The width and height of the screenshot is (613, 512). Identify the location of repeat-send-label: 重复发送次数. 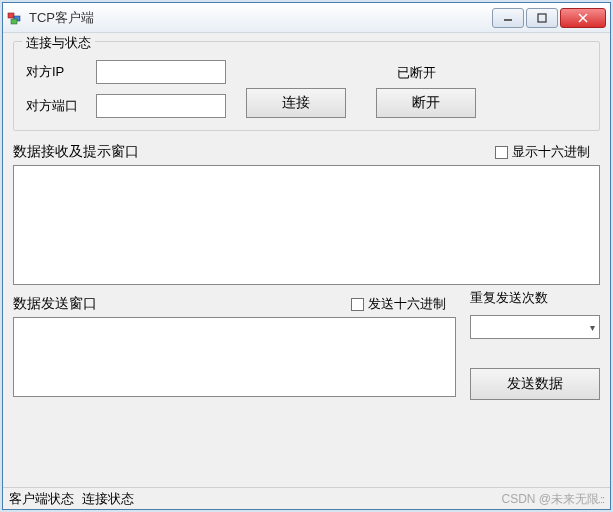
(535, 298).